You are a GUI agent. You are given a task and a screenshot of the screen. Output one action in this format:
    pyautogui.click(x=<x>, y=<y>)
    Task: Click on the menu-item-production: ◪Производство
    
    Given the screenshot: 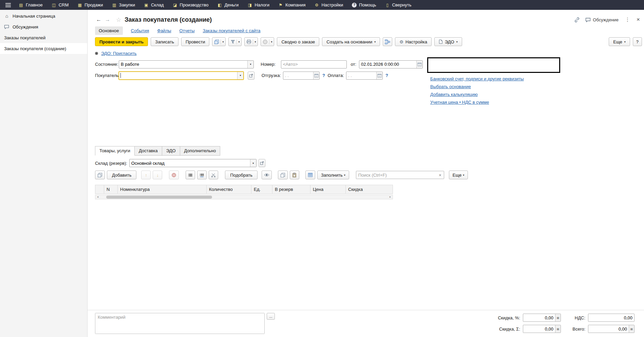 What is the action you would take?
    pyautogui.click(x=191, y=5)
    